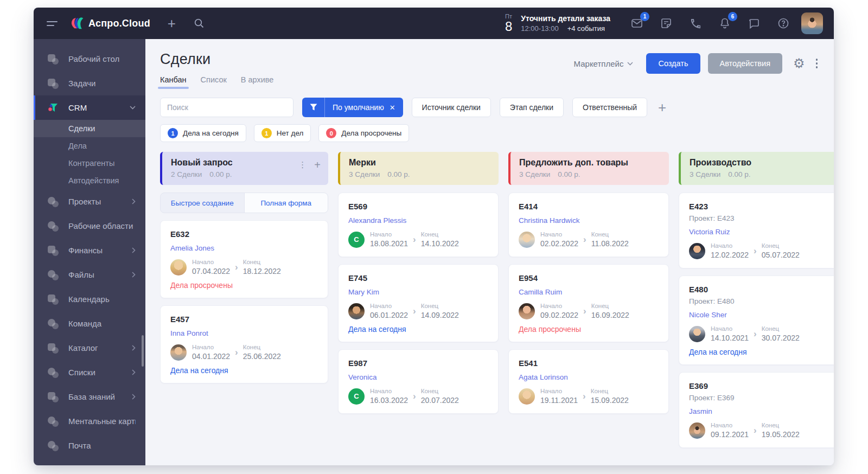 The image size is (868, 474). I want to click on more-options-icon, so click(817, 63).